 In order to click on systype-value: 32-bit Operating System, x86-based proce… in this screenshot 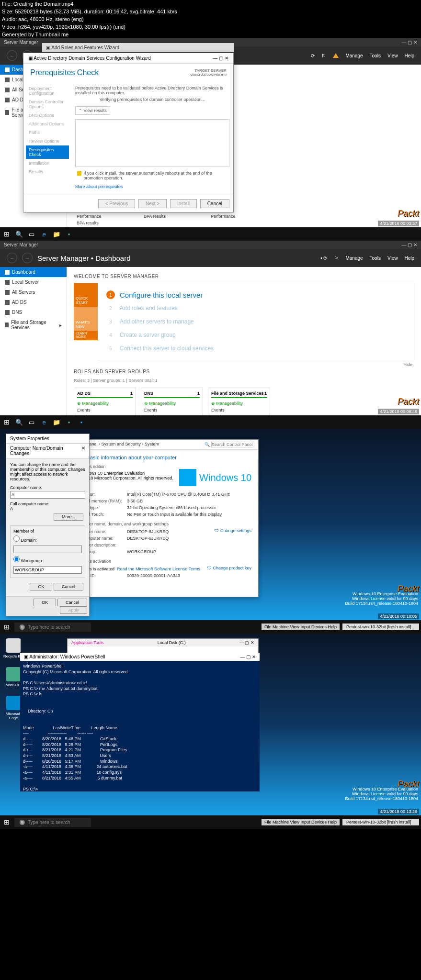, I will do `click(171, 508)`.